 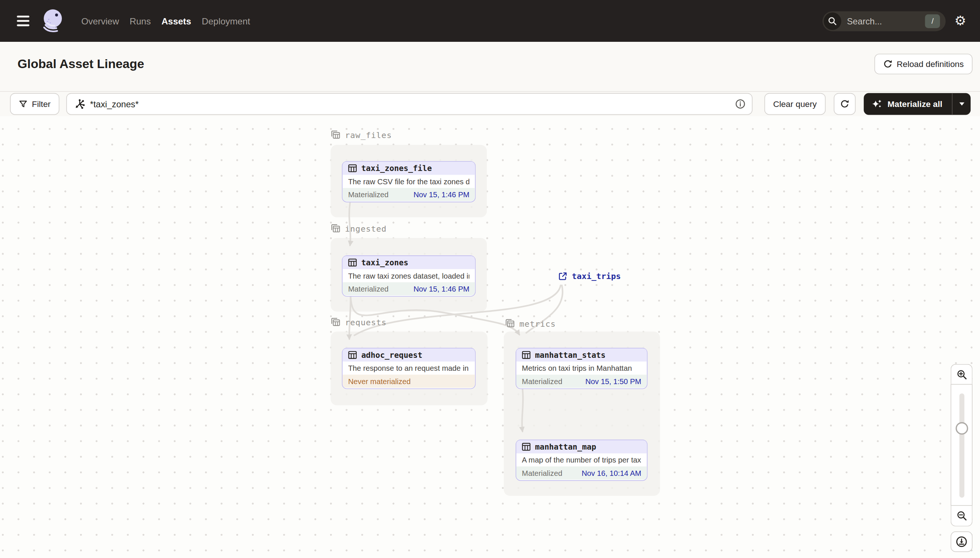 I want to click on refresh-icon, so click(x=845, y=104).